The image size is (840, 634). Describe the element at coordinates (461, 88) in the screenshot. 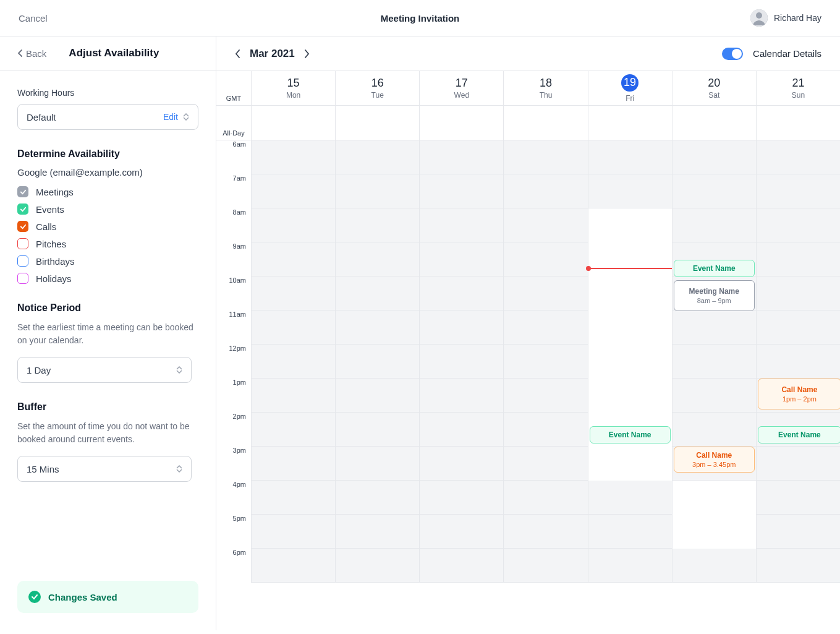

I see `day-header: 17Wed` at that location.